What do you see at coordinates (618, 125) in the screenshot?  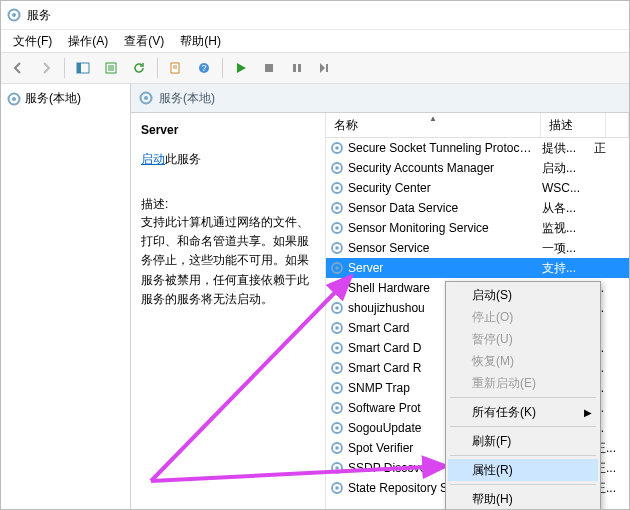 I see `column-rest` at bounding box center [618, 125].